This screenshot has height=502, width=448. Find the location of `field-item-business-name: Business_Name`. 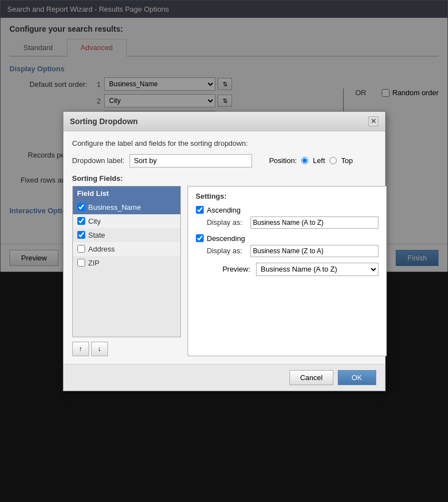

field-item-business-name: Business_Name is located at coordinates (127, 207).